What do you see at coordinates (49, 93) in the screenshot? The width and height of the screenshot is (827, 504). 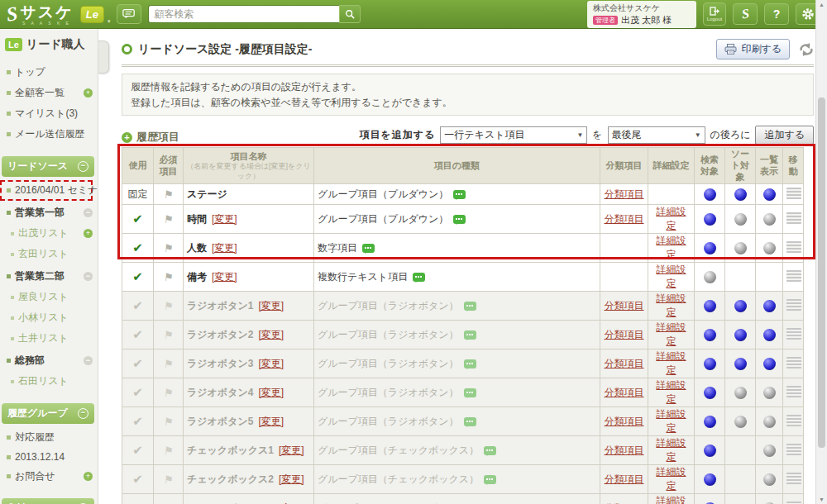 I see `sidebar-item: 全顧客一覧` at bounding box center [49, 93].